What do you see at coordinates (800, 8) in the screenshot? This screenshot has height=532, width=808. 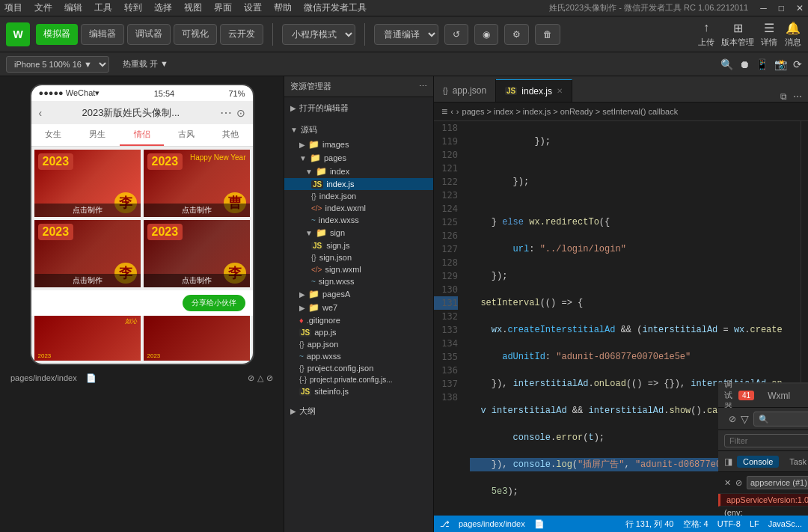 I see `close-btn: ✕` at bounding box center [800, 8].